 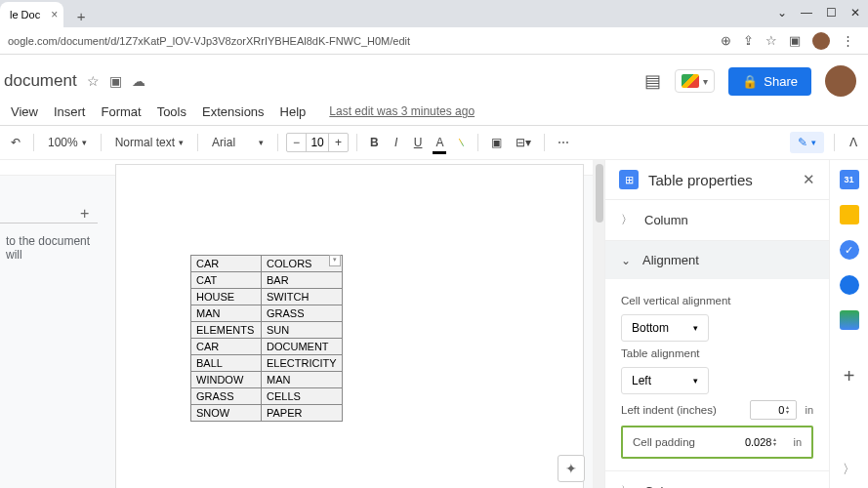 I want to click on url-text: oogle.com/document/d/1Z7xKatP_lOV-VJp3V8…, so click(x=364, y=41).